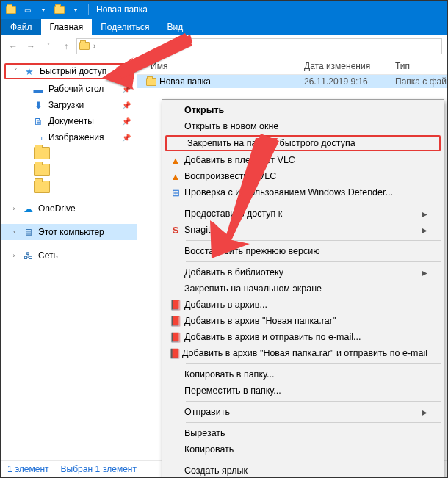 This screenshot has height=478, width=448. What do you see at coordinates (98, 469) in the screenshot?
I see `status-selection: Выбран 1 элемент` at bounding box center [98, 469].